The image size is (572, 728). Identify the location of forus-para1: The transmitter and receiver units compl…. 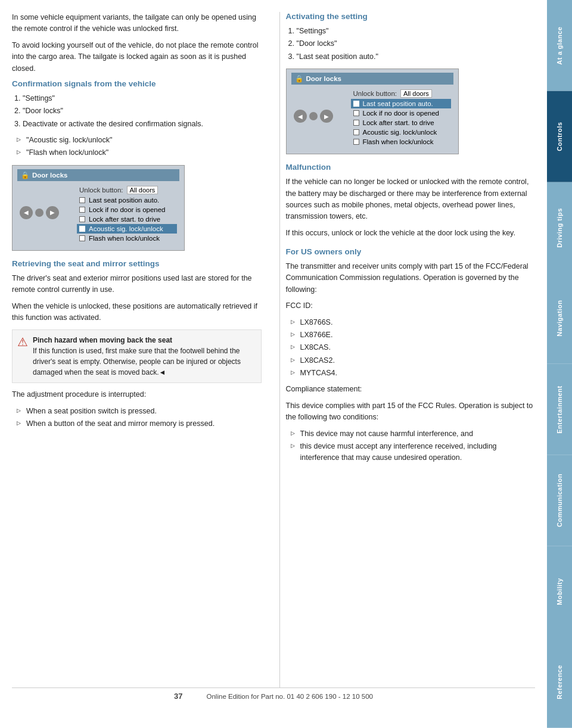
(411, 278).